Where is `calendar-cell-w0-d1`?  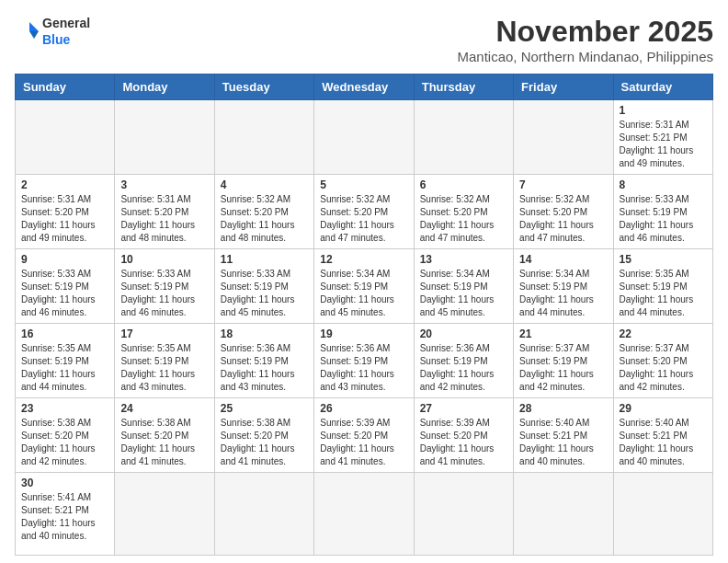 calendar-cell-w0-d1 is located at coordinates (165, 138).